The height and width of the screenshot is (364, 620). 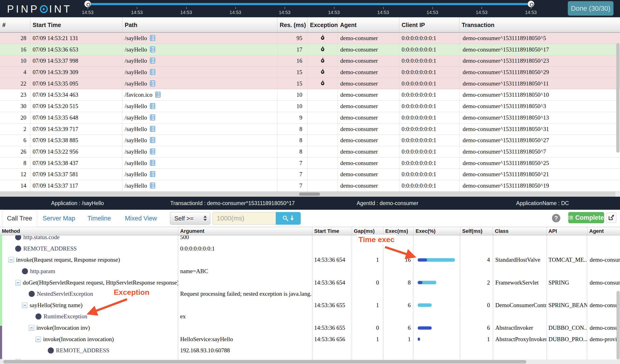 I want to click on calltree-row: i REMOTE_ADDRESS 192.168.93.10:60788, so click(x=310, y=351).